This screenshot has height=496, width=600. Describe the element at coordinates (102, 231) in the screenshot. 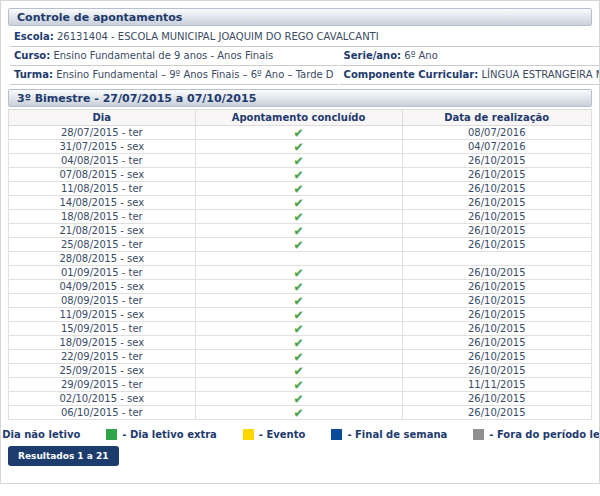

I see `dia-cell: 21/08/2015 - sex` at that location.